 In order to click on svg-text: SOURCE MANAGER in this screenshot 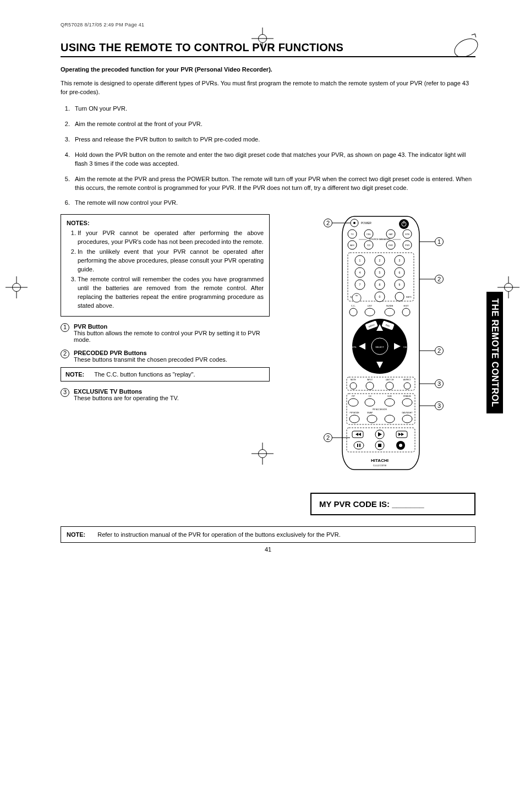, I will do `click(380, 239)`.